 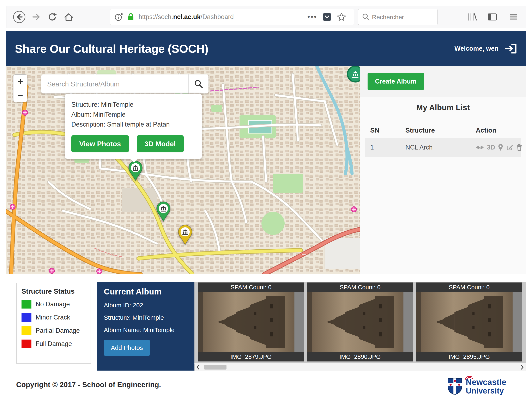 I want to click on map-search-button, so click(x=198, y=84).